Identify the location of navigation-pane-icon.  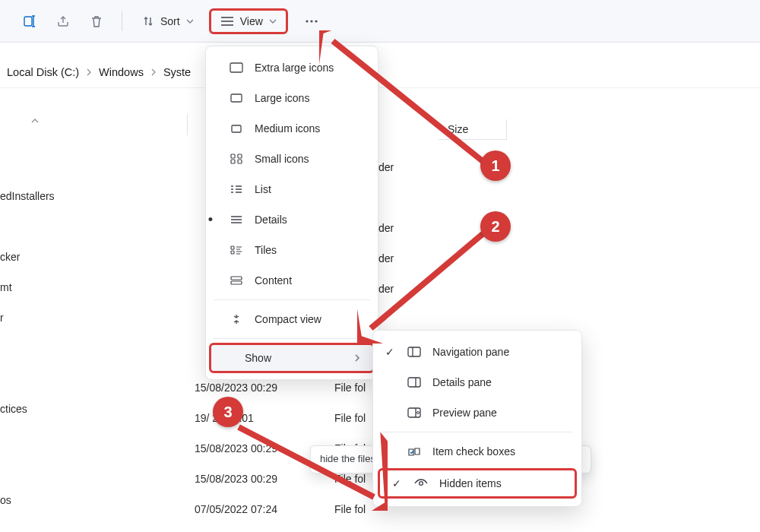
(414, 352).